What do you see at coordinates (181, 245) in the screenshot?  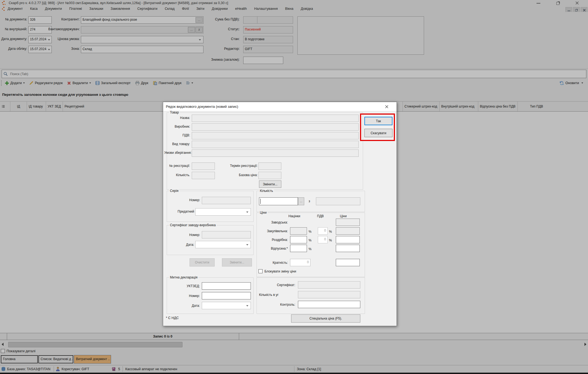 I see `factory-cert-date-label: Дата:` at bounding box center [181, 245].